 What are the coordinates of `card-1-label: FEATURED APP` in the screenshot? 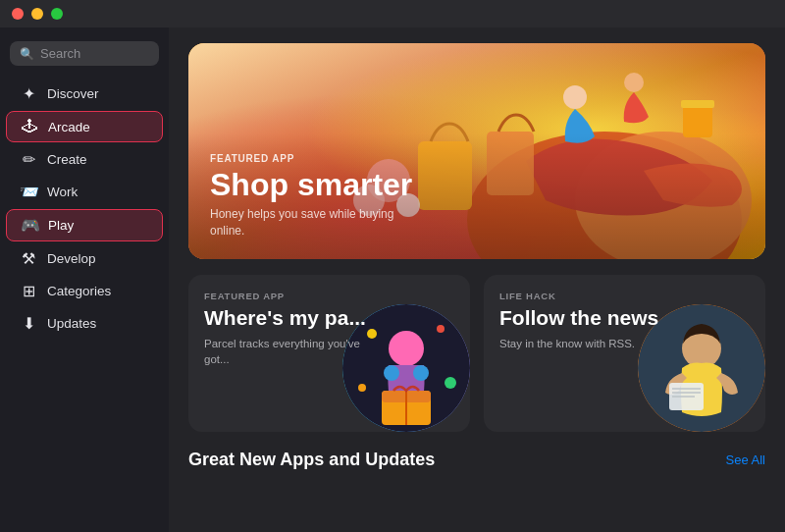 It's located at (330, 296).